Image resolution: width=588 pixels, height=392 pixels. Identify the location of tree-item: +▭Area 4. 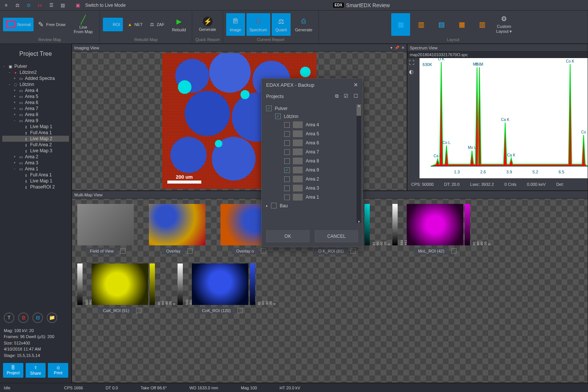
(35, 90).